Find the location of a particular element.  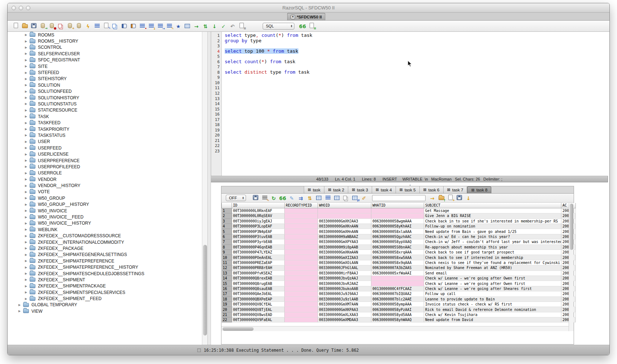

table-cell: 00T3000000QBXPeEAP is located at coordinates (258, 299).